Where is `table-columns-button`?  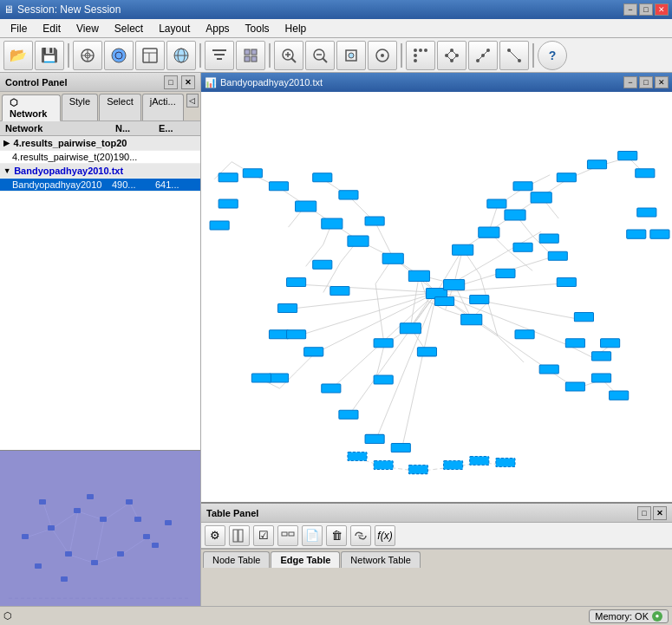 table-columns-button is located at coordinates (239, 536).